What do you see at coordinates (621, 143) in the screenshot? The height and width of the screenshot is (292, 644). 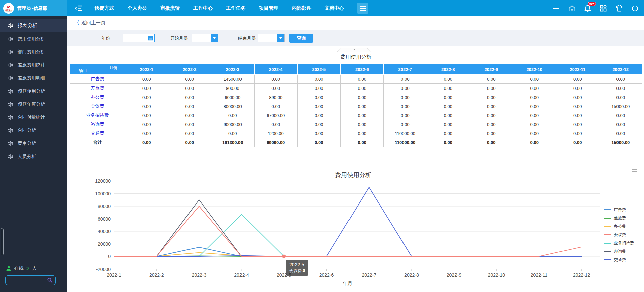 I see `total-value-cell: 15000.00` at bounding box center [621, 143].